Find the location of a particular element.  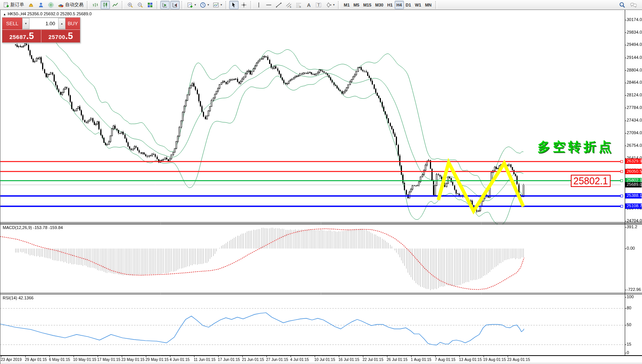

chat-icon is located at coordinates (633, 5).